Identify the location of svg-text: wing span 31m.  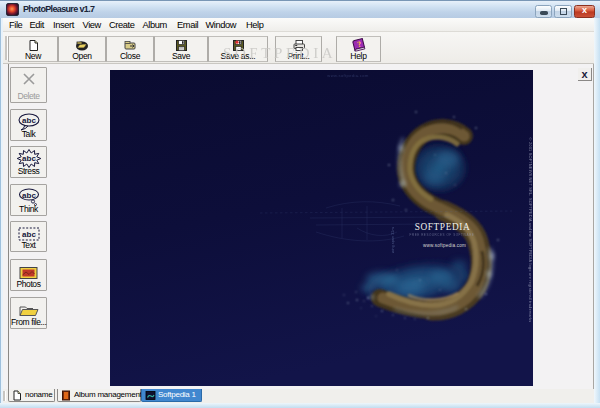
(393, 240).